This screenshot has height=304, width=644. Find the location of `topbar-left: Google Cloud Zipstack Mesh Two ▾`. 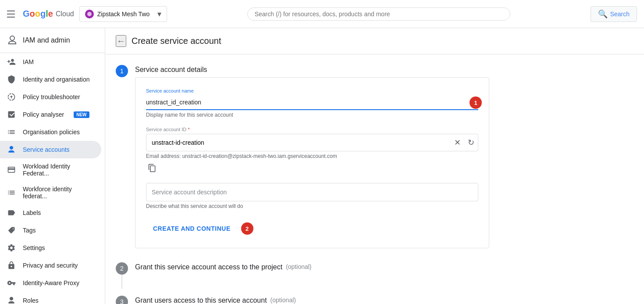

topbar-left: Google Cloud Zipstack Mesh Two ▾ is located at coordinates (87, 14).